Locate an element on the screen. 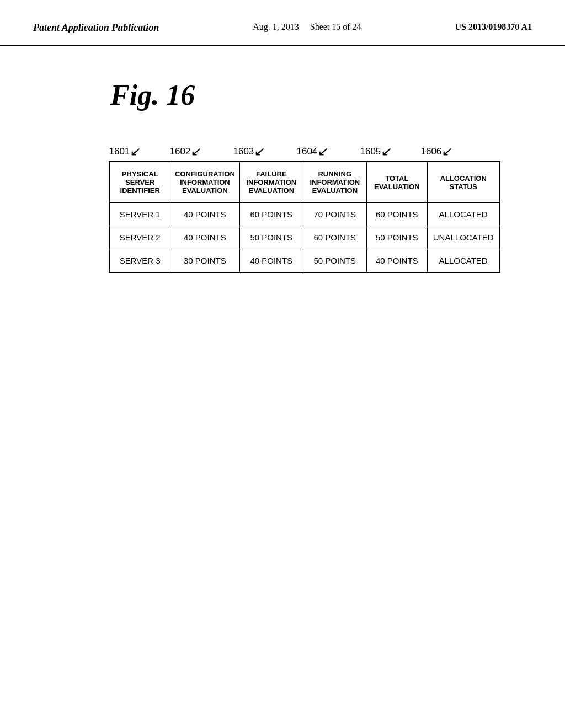 The height and width of the screenshot is (728, 565). server-2-name: SERVER 2 is located at coordinates (140, 238).